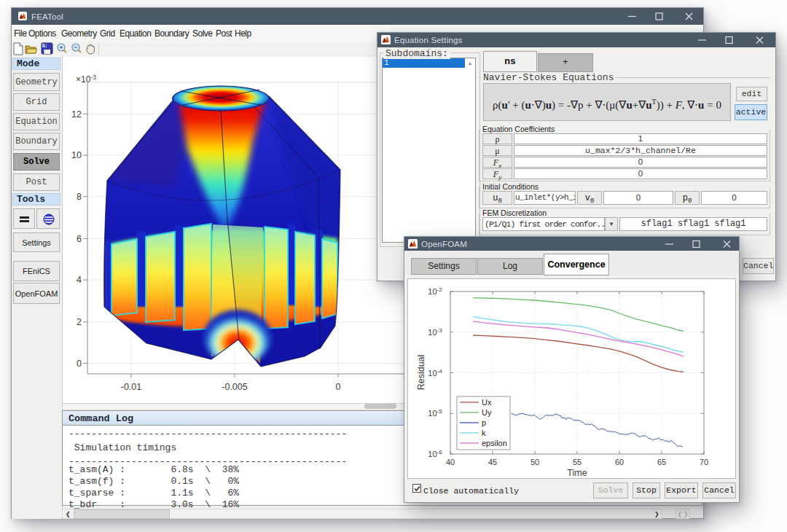 This screenshot has width=787, height=532. Describe the element at coordinates (79, 322) in the screenshot. I see `svg-text: 2` at that location.